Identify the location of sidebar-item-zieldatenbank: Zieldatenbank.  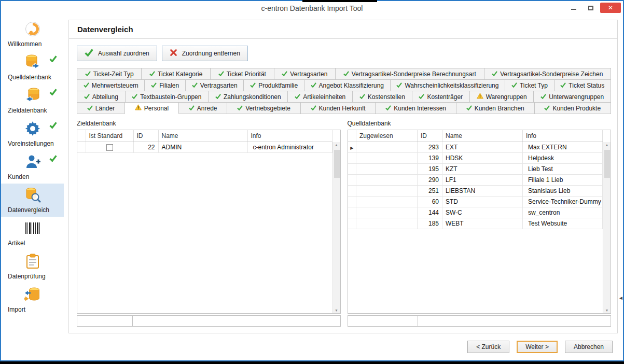
(32, 101).